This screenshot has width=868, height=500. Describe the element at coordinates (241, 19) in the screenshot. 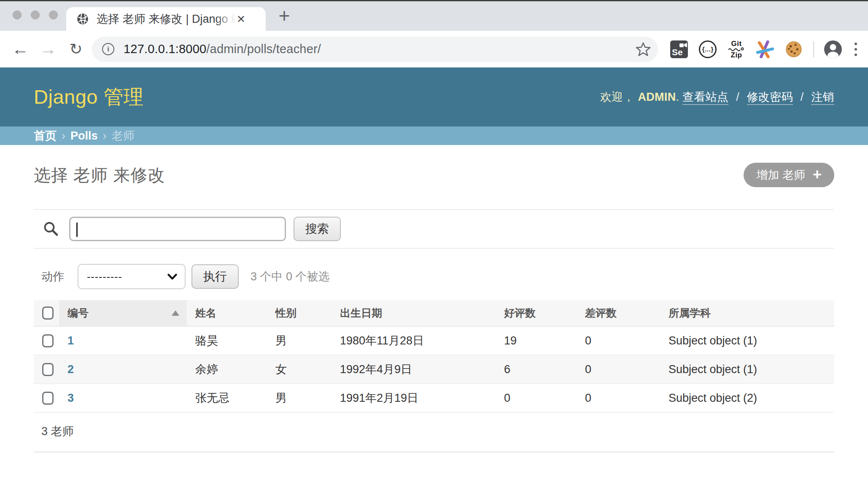

I see `tab-close-icon: ✕` at that location.